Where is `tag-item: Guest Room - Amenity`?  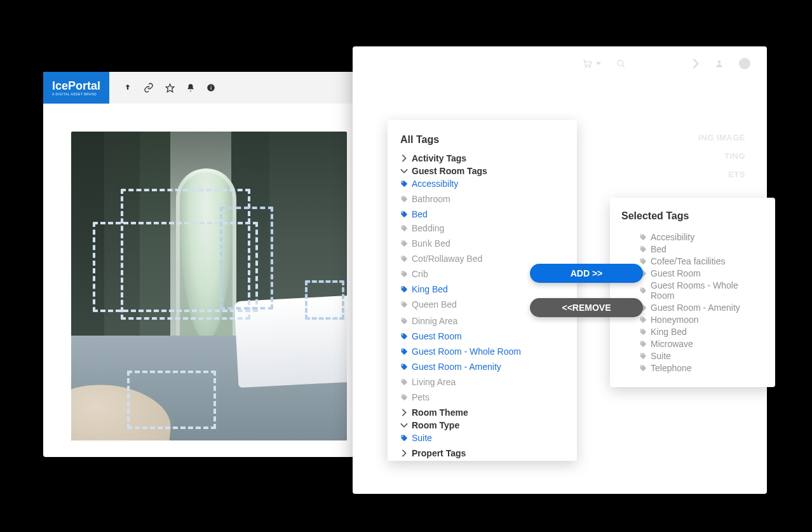
tag-item: Guest Room - Amenity is located at coordinates (482, 367).